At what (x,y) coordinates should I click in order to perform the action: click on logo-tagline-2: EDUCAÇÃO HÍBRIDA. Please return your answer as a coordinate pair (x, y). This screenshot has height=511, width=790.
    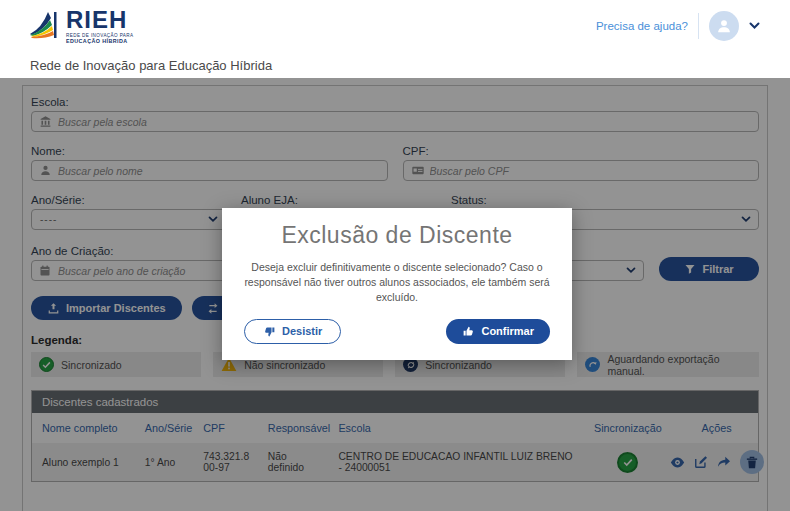
    Looking at the image, I should click on (100, 42).